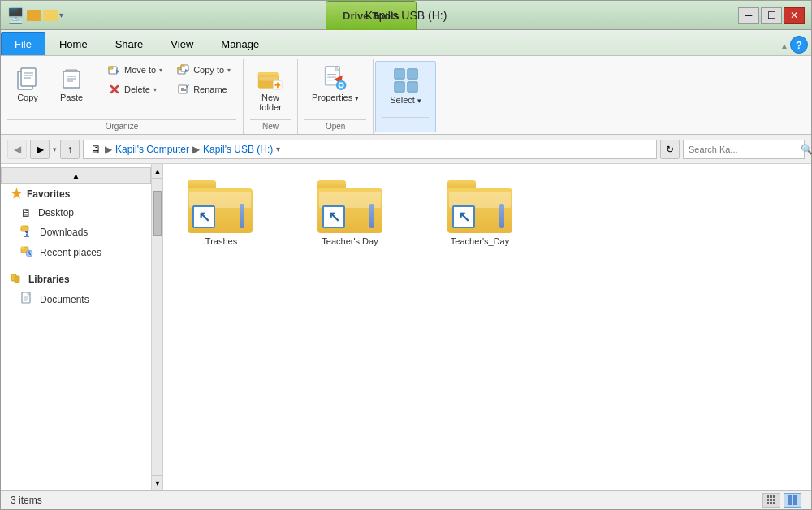 The height and width of the screenshot is (510, 812). Describe the element at coordinates (17, 279) in the screenshot. I see `libraries-icon` at that location.